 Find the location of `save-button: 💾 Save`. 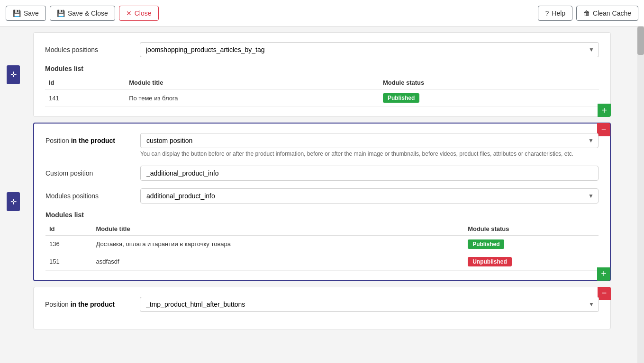

save-button: 💾 Save is located at coordinates (26, 13).